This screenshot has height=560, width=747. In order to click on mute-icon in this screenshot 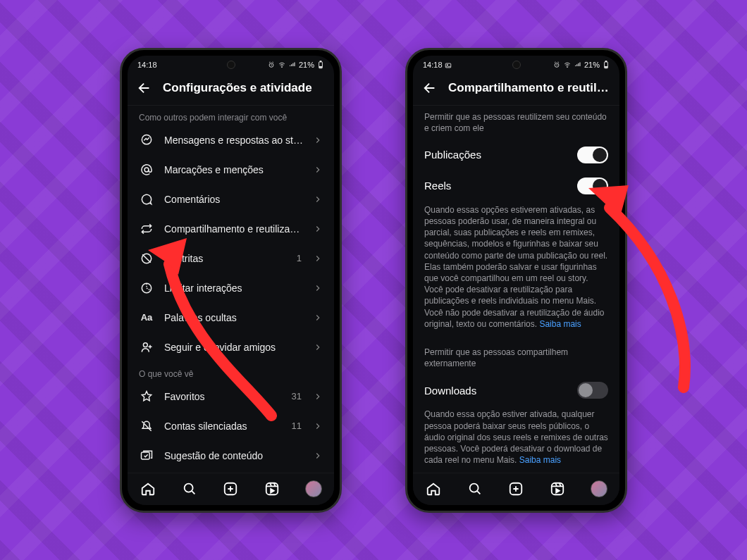, I will do `click(147, 426)`.